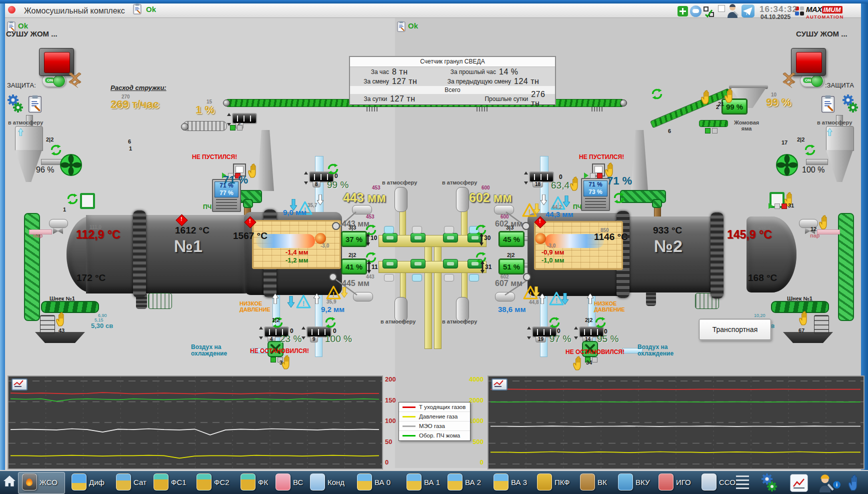 The width and height of the screenshot is (868, 494). Describe the element at coordinates (490, 198) in the screenshot. I see `pressure2-value: 602 мм` at that location.